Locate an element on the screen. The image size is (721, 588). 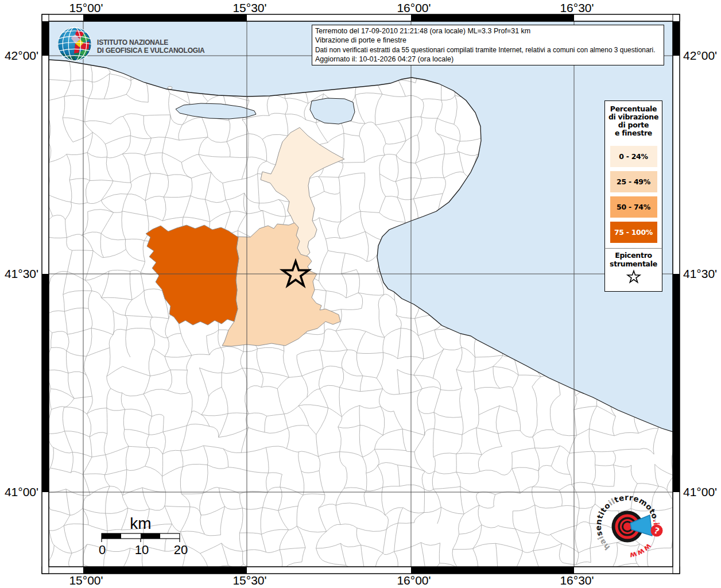
legend-swatch-25-49: 25 - 49% is located at coordinates (634, 181).